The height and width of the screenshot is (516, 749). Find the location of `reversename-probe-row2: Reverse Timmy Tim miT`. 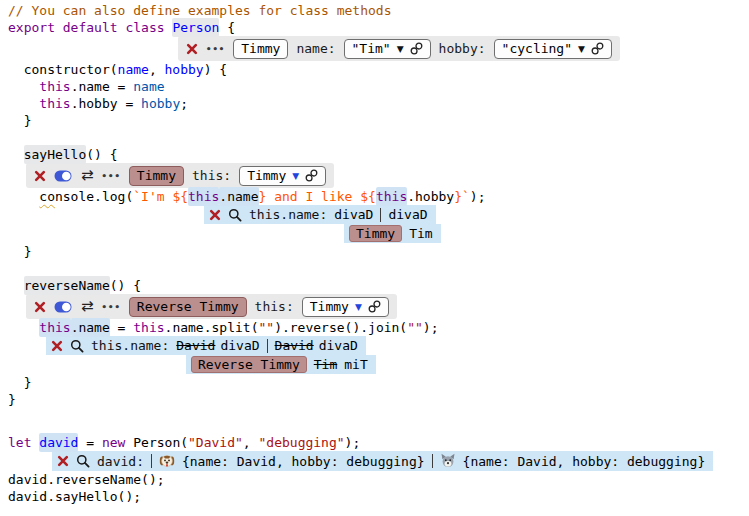

reversename-probe-row2: Reverse Timmy Tim miT is located at coordinates (281, 364).